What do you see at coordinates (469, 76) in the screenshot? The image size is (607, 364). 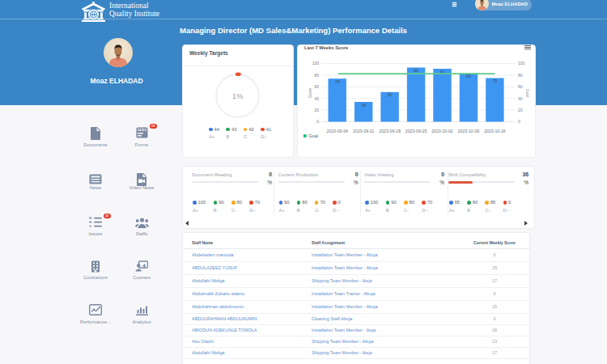 I see `svg-text: 83` at bounding box center [469, 76].